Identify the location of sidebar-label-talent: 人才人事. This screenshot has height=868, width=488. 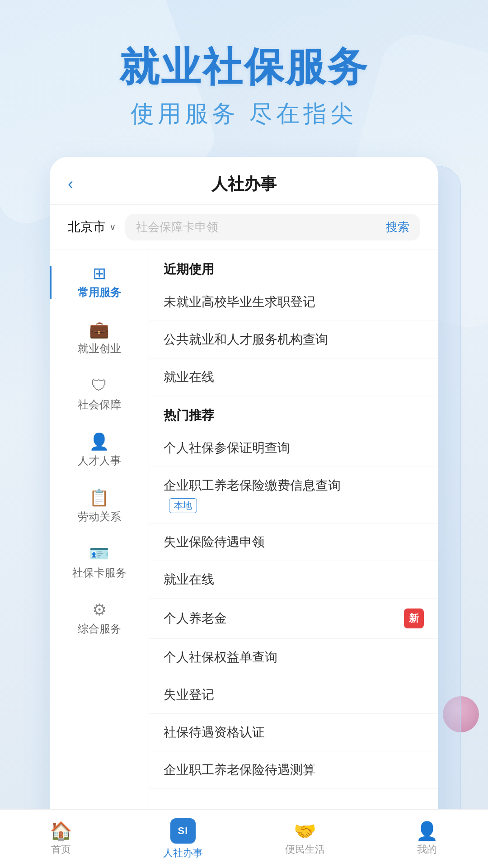
(99, 461).